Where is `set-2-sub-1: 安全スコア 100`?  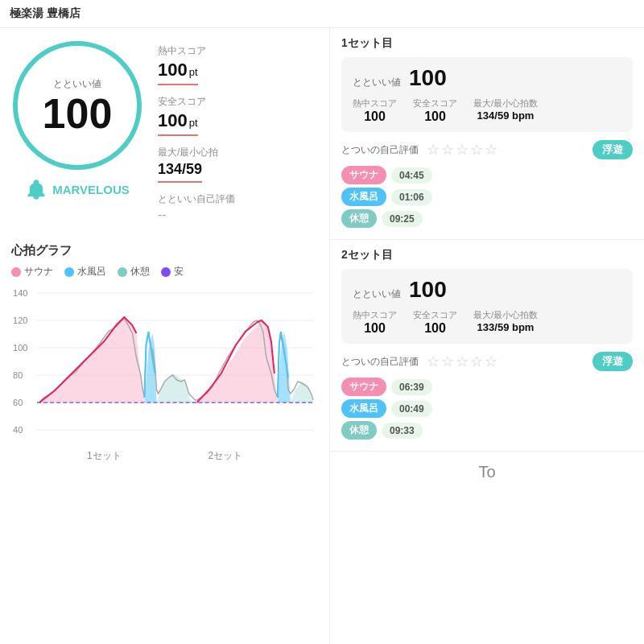
set-2-sub-1: 安全スコア 100 is located at coordinates (435, 322).